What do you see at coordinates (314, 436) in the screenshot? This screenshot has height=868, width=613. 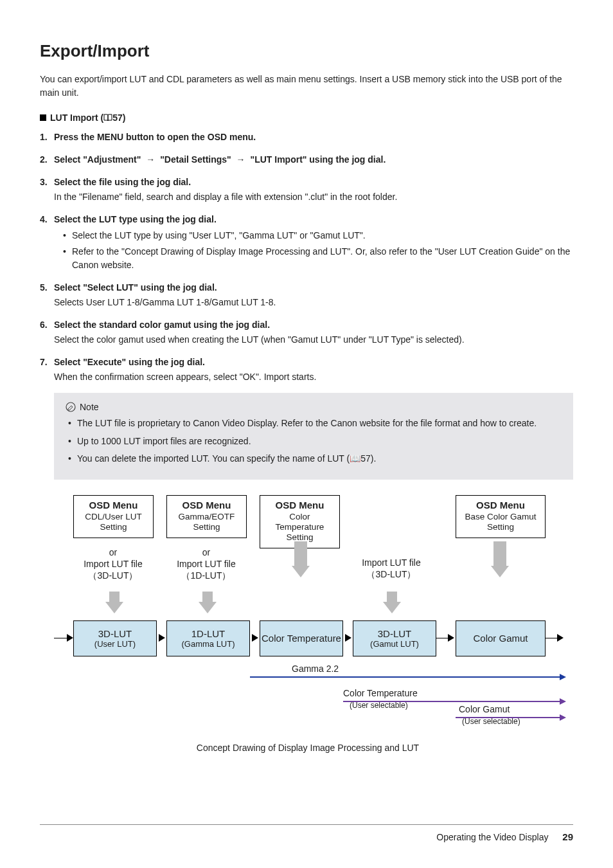 I see `note-box: Note The LUT file is proprietary to Cano…` at bounding box center [314, 436].